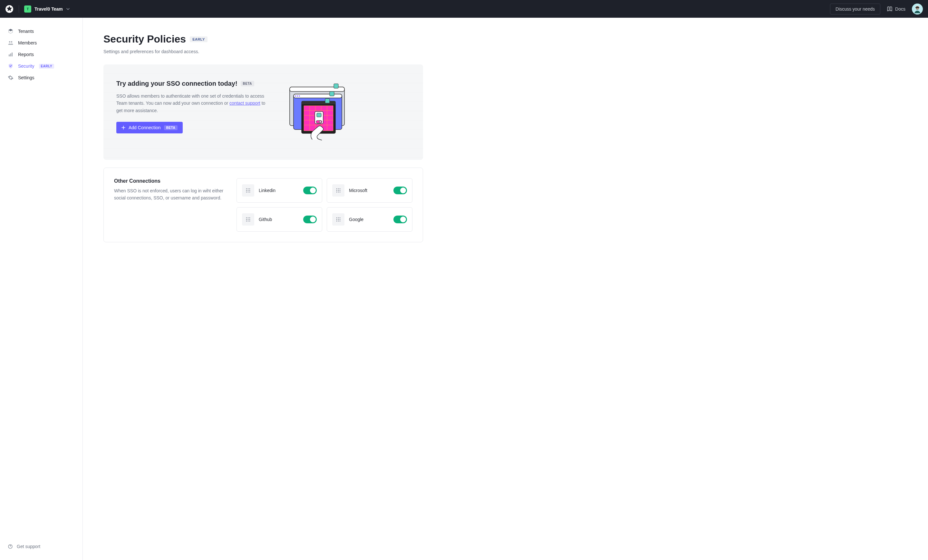 The image size is (928, 560). I want to click on team-badge: T, so click(28, 9).